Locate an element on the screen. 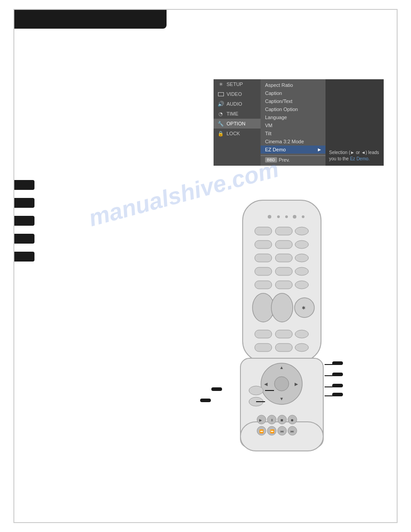 This screenshot has height=532, width=411. audio-icon: 🔊 is located at coordinates (221, 104).